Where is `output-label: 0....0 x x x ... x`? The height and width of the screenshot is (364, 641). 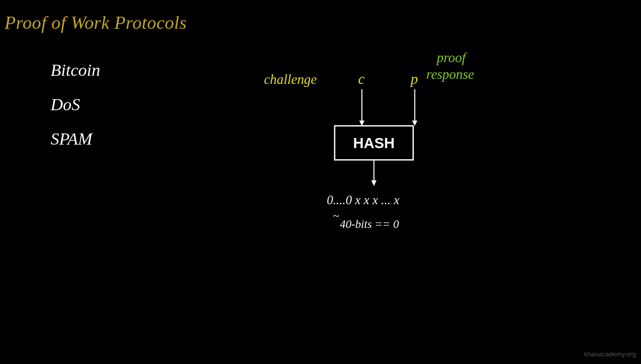 output-label: 0....0 x x x ... x is located at coordinates (363, 200).